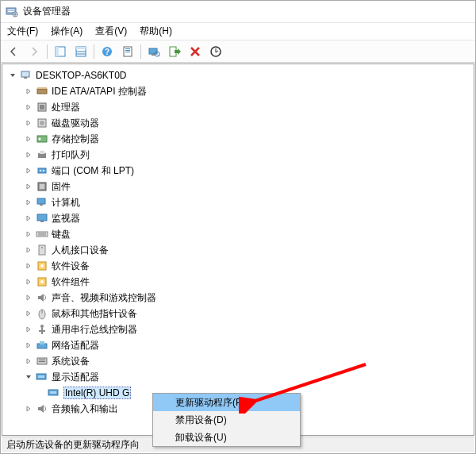 The width and height of the screenshot is (476, 454). I want to click on ctx-update-driver: 更新驱动程序(P), so click(227, 402).